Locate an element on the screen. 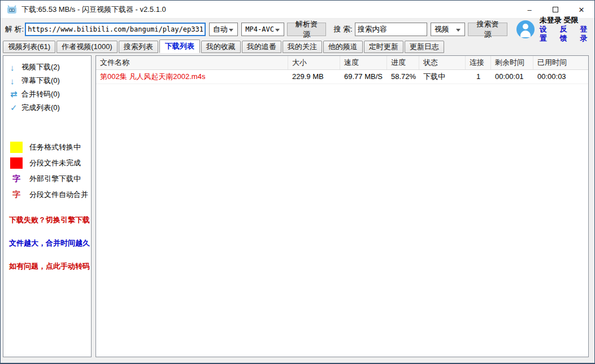 The height and width of the screenshot is (364, 595). col-status: 状态 is located at coordinates (442, 63).